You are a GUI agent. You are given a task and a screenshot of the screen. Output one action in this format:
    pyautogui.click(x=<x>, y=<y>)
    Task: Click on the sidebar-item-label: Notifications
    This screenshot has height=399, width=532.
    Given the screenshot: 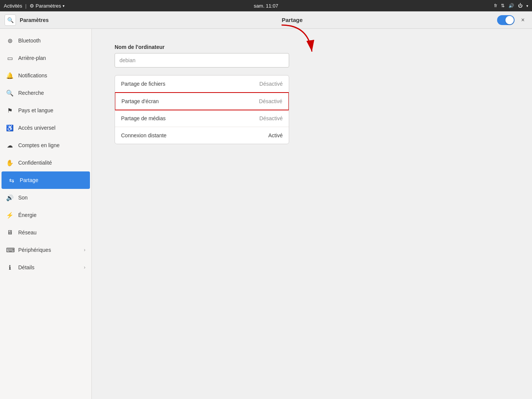 What is the action you would take?
    pyautogui.click(x=52, y=75)
    